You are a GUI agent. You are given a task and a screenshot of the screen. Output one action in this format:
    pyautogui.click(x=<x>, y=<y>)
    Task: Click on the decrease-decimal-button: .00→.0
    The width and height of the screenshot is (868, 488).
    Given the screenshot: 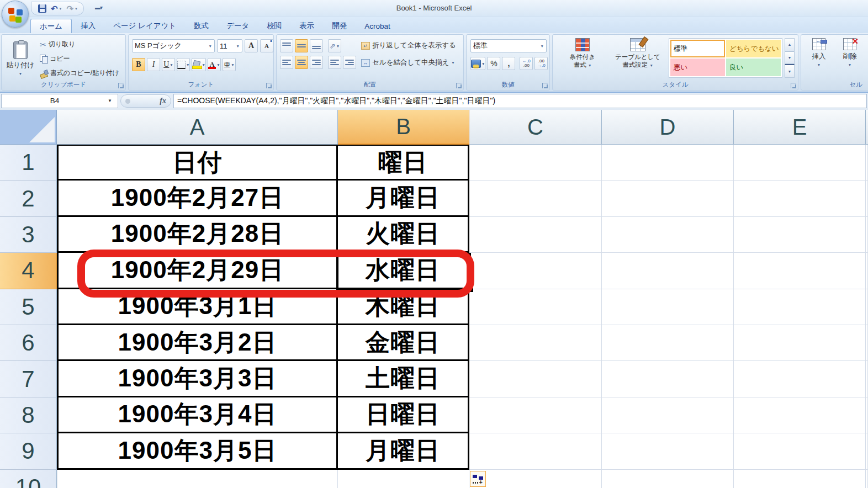 What is the action you would take?
    pyautogui.click(x=541, y=63)
    